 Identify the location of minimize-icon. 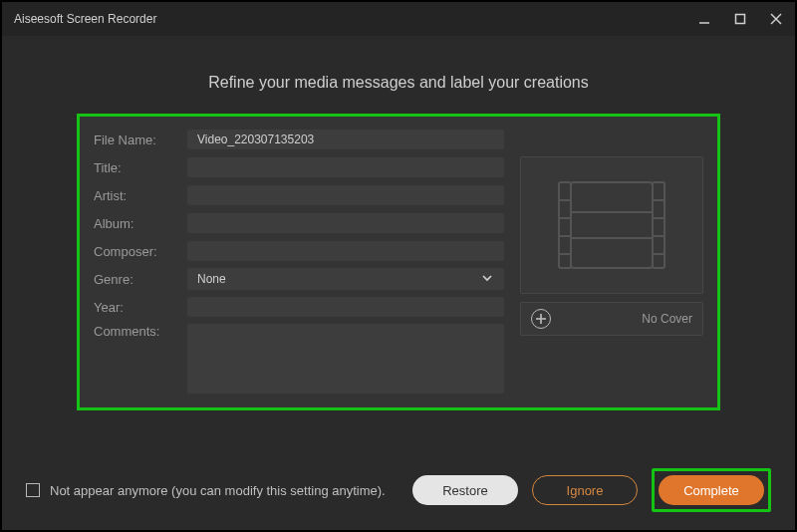
(704, 19).